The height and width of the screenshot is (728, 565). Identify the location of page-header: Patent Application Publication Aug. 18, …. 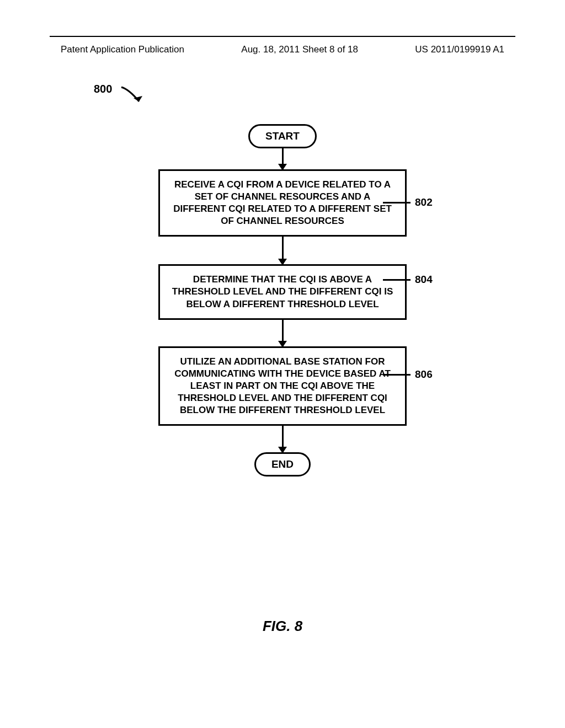
(282, 50).